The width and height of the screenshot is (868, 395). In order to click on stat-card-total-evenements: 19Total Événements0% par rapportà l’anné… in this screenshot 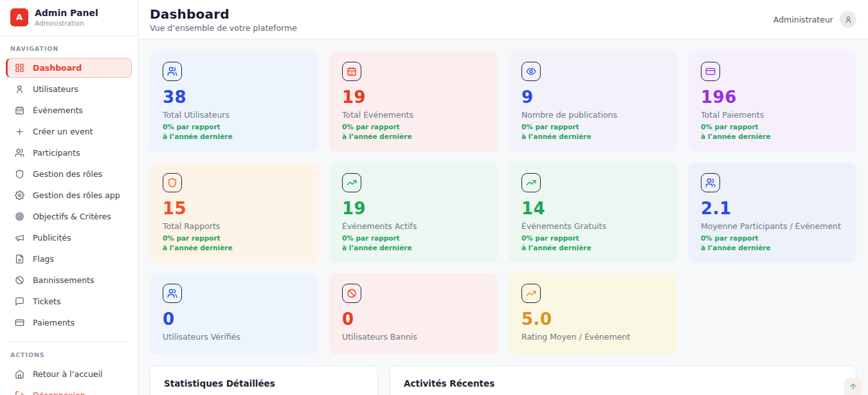, I will do `click(413, 102)`.